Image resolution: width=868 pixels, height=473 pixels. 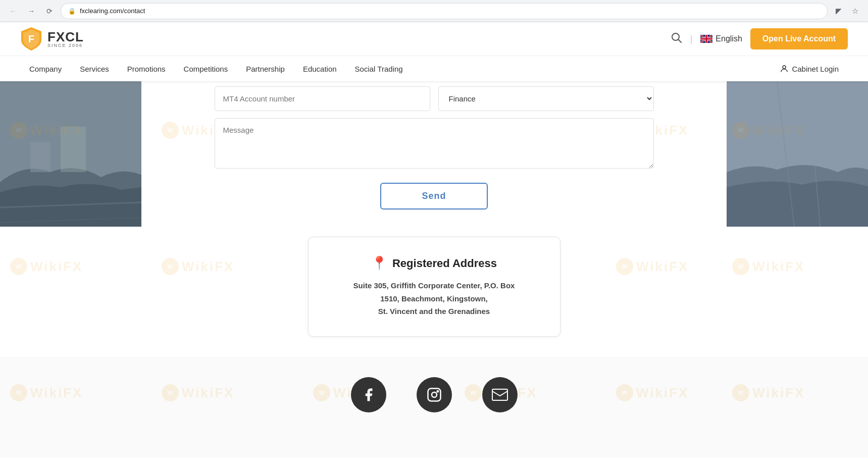 What do you see at coordinates (799, 39) in the screenshot?
I see `open-live-account-button: Open Live Account` at bounding box center [799, 39].